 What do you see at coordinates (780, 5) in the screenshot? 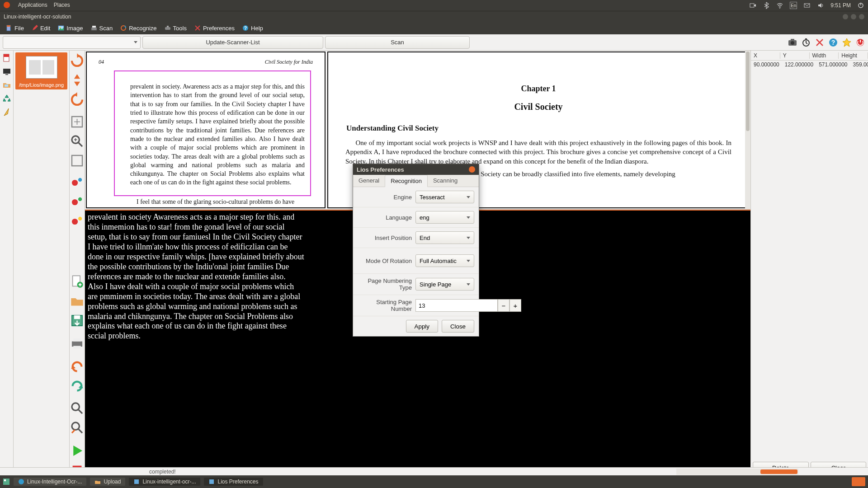
I see `wifi-icon` at bounding box center [780, 5].